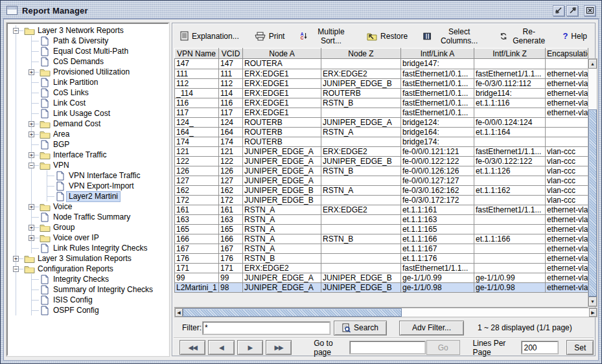  What do you see at coordinates (197, 54) in the screenshot?
I see `column-header: VPN Name` at bounding box center [197, 54].